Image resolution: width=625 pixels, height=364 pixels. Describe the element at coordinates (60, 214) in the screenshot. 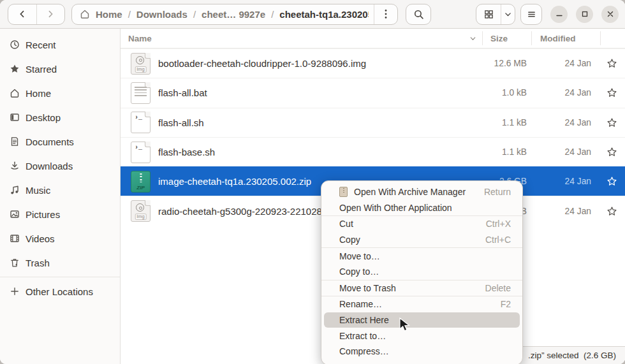

I see `sidebar-item-pictures: Pictures` at that location.